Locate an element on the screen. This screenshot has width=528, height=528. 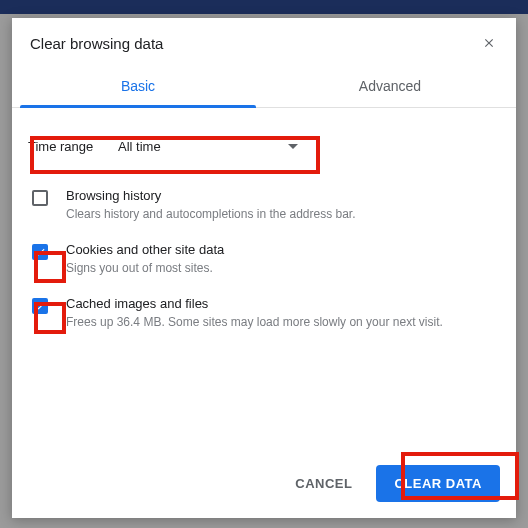
option-title: Cookies and other site data is located at coordinates (283, 250).